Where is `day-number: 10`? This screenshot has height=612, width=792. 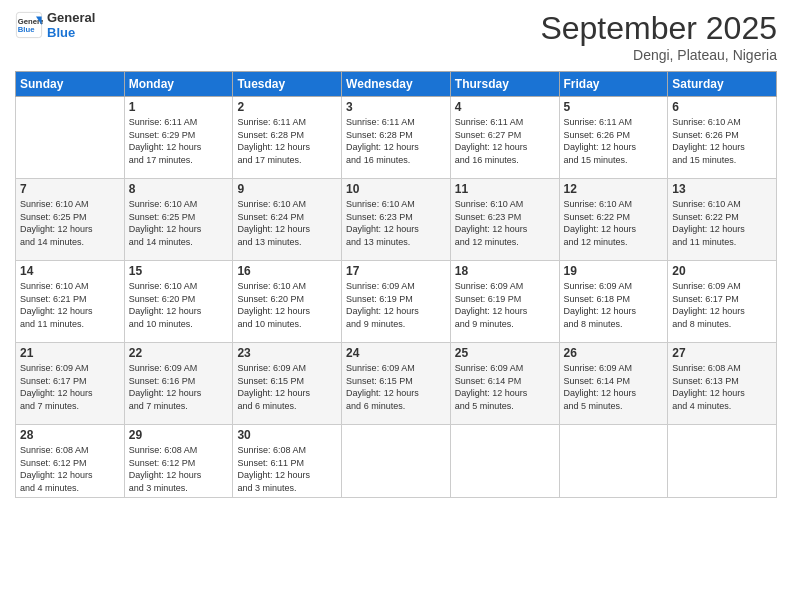
day-number: 10 is located at coordinates (396, 189).